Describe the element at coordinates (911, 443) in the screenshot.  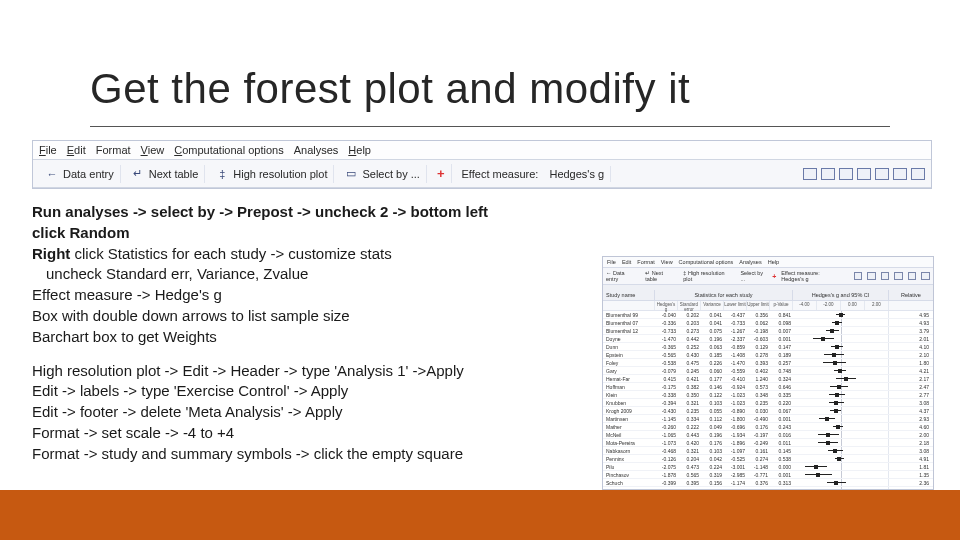
I see `cell-rel: 2.18` at that location.